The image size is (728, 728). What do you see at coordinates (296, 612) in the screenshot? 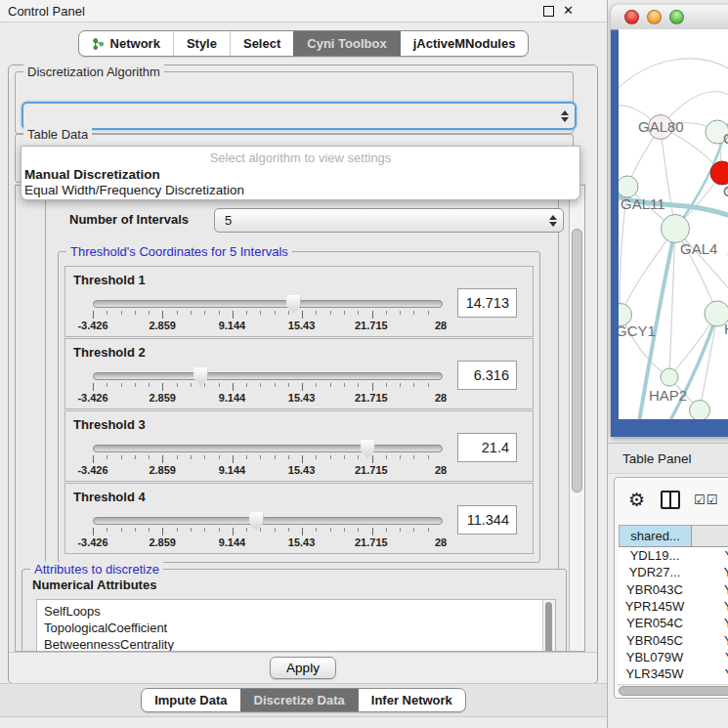
I see `list-item: SelfLoops` at bounding box center [296, 612].